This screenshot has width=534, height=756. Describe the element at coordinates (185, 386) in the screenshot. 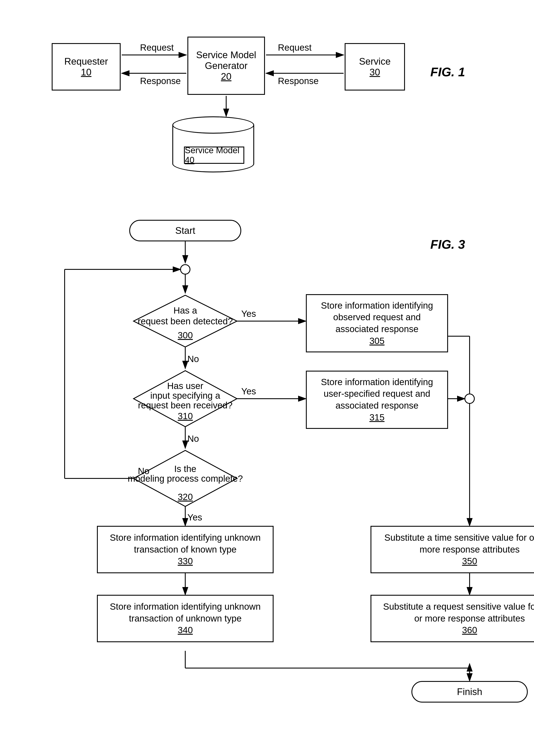

I see `svg-text: Has user` at that location.